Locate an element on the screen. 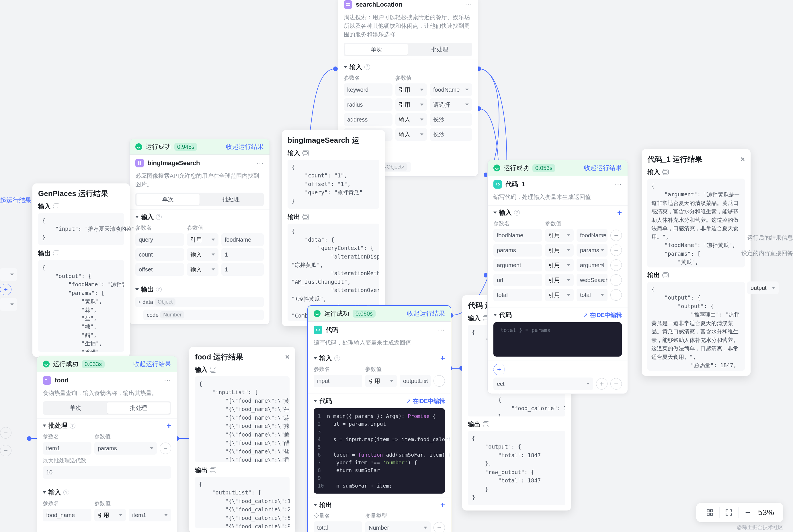  add-output-icon: + is located at coordinates (499, 369).